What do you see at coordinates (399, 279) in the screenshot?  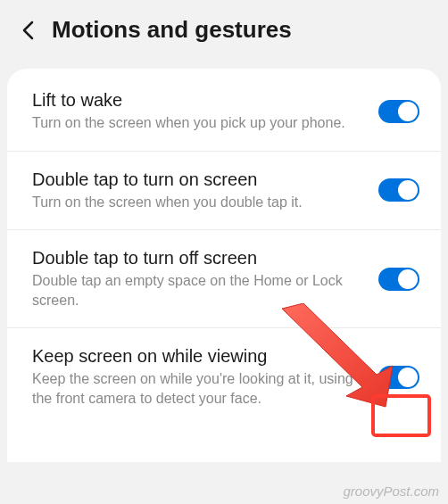 I see `double-tap-off-toggle` at bounding box center [399, 279].